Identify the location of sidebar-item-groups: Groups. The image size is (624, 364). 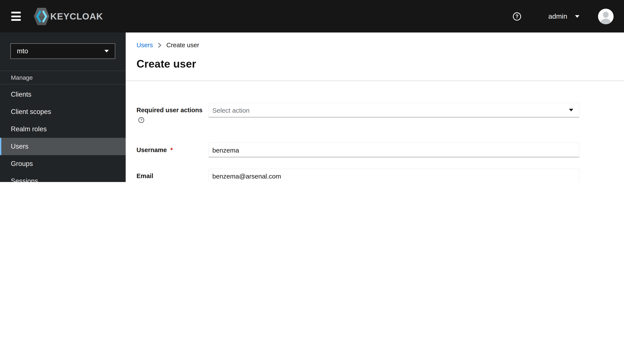
(63, 164).